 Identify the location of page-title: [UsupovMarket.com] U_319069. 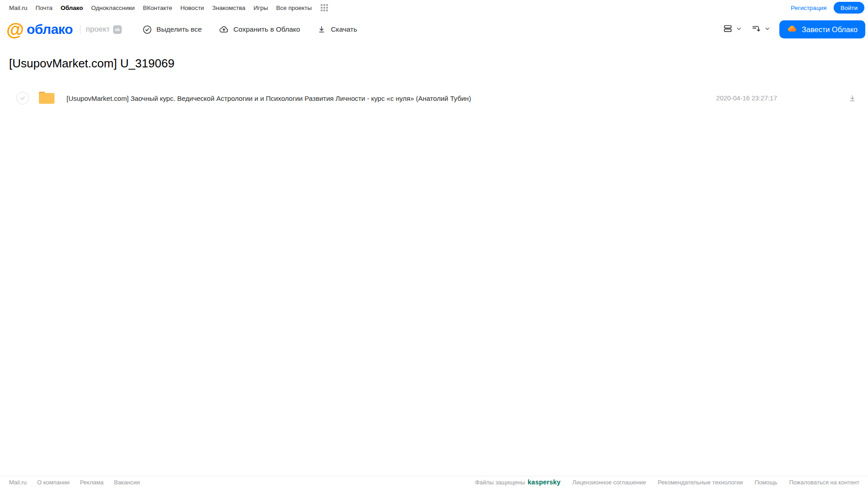
(439, 63).